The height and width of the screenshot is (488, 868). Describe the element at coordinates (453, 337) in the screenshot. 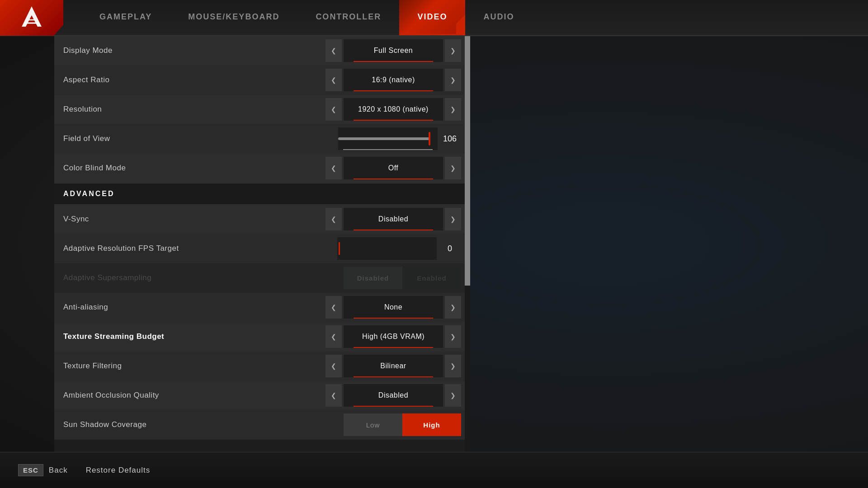

I see `texture-streaming-next: ❯` at that location.